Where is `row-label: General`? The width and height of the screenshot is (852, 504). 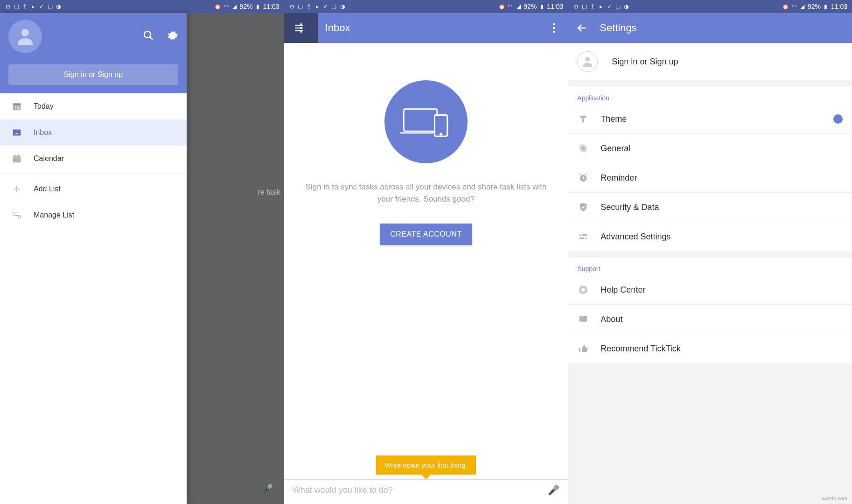 row-label: General is located at coordinates (721, 148).